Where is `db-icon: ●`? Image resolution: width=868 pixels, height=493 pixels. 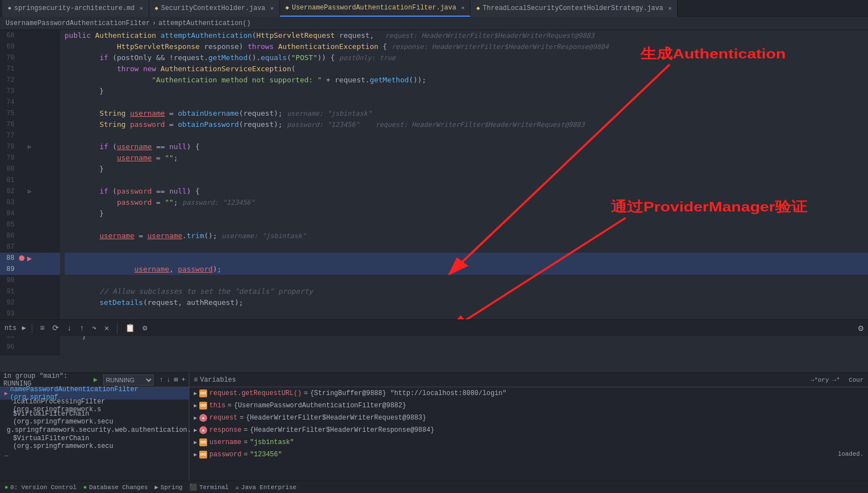
db-icon: ● is located at coordinates (85, 487).